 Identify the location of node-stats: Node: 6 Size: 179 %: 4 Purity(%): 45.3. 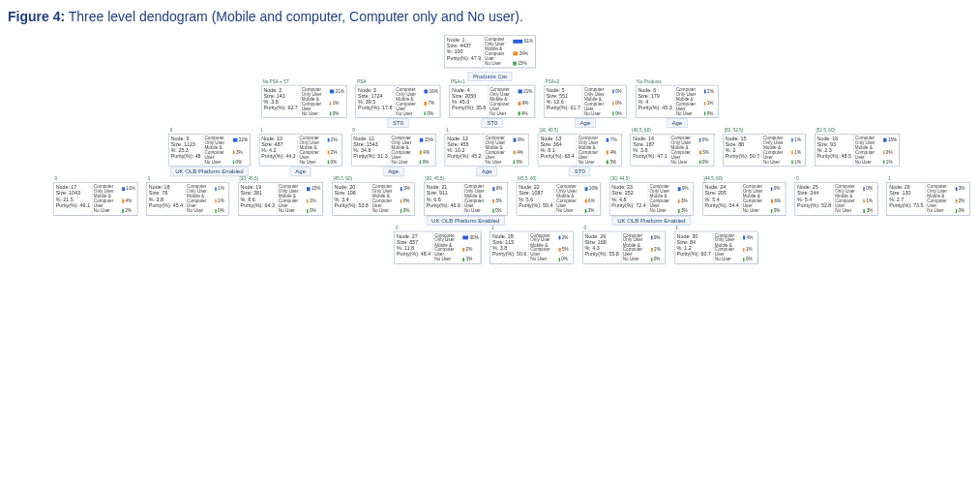
(655, 101).